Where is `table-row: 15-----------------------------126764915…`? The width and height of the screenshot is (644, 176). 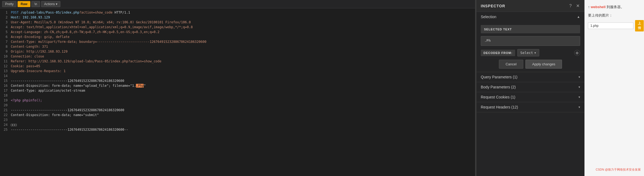
table-row: 15-----------------------------126764915… is located at coordinates (238, 81).